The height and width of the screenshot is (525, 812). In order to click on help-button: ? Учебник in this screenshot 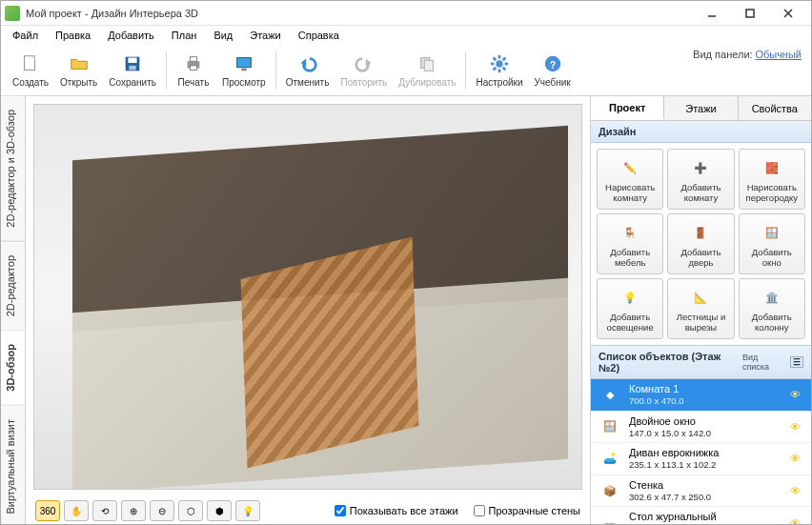, I will do `click(553, 71)`.